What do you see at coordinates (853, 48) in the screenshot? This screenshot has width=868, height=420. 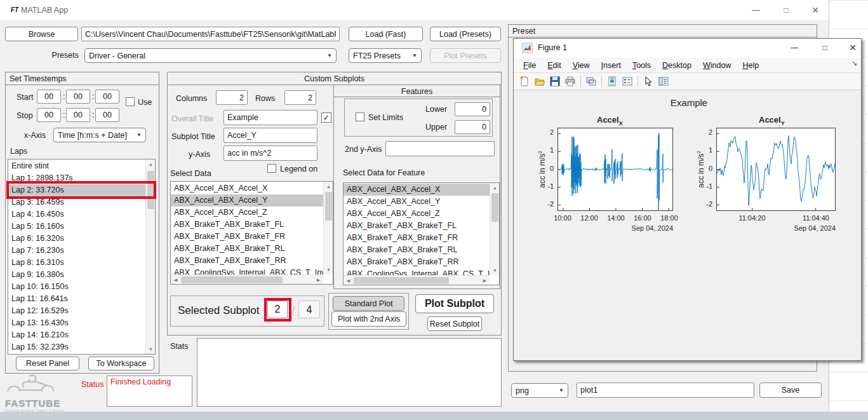 I see `figure-close-button: ✕` at bounding box center [853, 48].